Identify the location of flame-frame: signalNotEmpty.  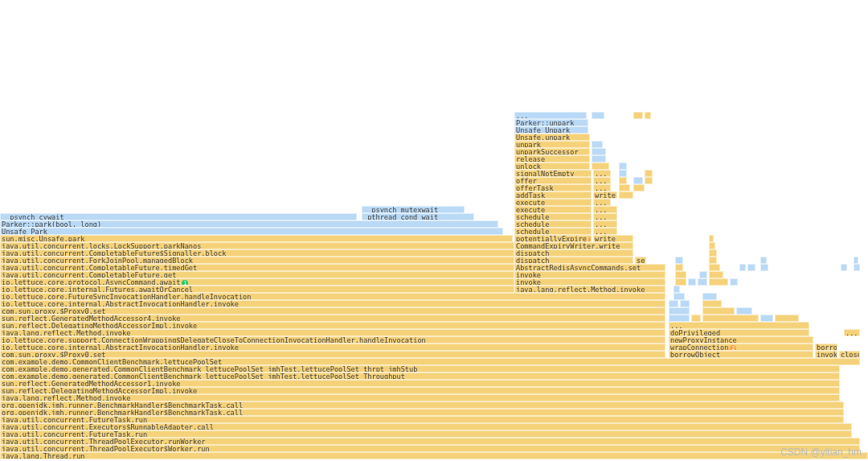
(553, 174).